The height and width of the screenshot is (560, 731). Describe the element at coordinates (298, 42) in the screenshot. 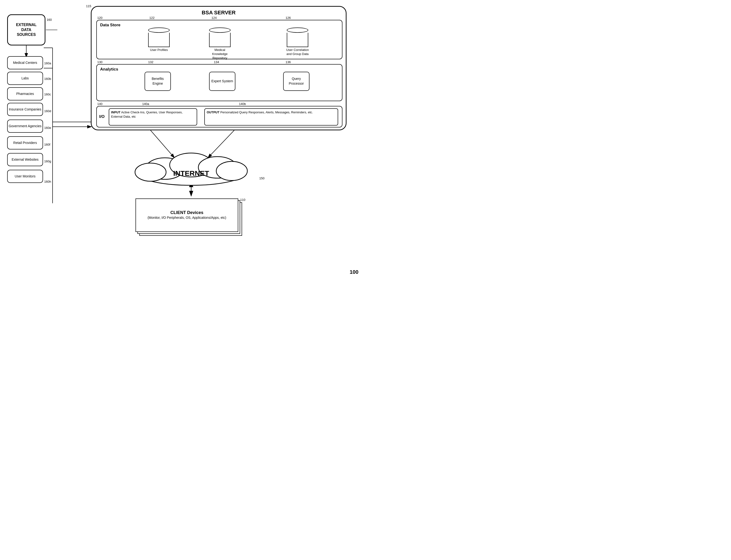

I see `cylinder-user-correlation: User Correlation and Group Data` at that location.